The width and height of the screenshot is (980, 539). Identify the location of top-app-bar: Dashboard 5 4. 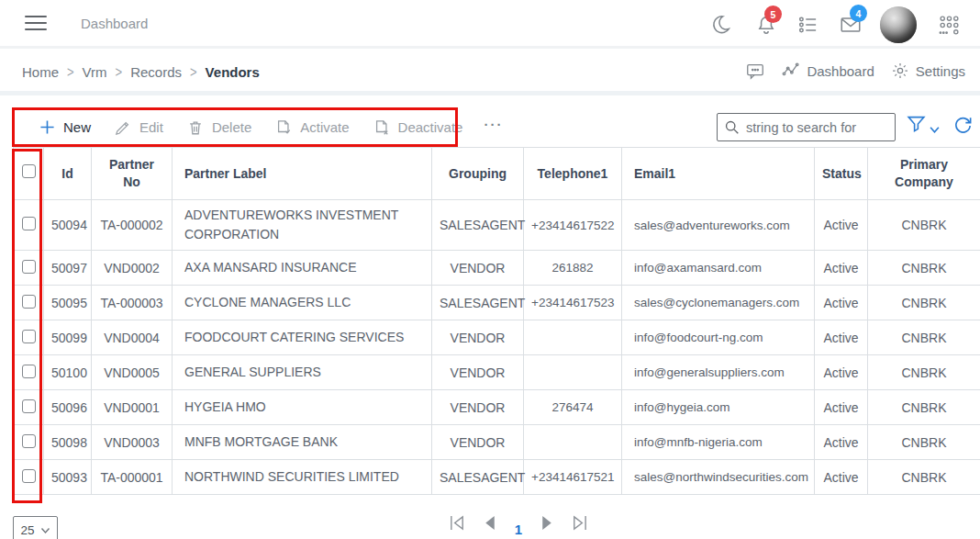
(490, 24).